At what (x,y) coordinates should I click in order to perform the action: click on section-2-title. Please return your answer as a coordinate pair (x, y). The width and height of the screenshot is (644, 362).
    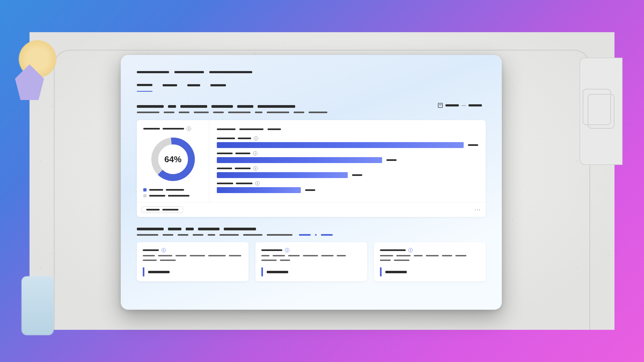
    Looking at the image, I should click on (311, 229).